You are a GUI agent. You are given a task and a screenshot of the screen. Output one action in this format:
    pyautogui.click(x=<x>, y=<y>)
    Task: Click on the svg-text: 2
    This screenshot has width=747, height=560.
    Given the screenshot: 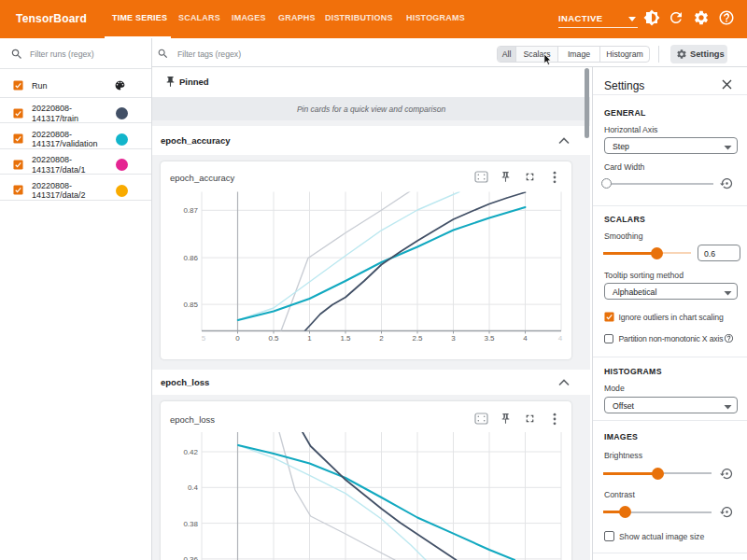 What is the action you would take?
    pyautogui.click(x=381, y=338)
    